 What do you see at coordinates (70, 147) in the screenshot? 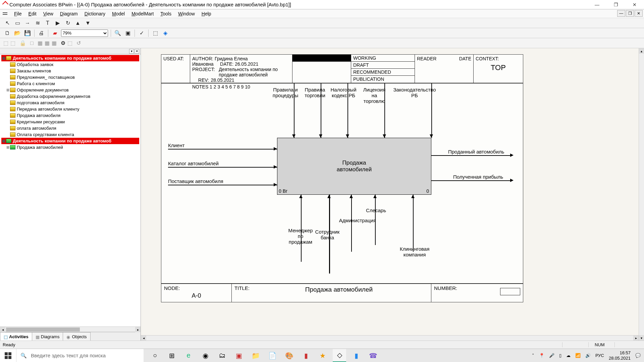
I see `tree-item: ⊞Продажа автомобилей` at bounding box center [70, 147].